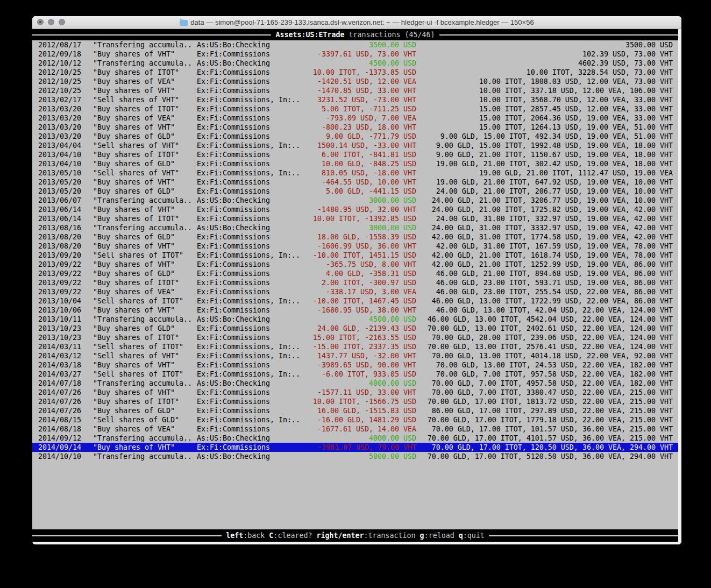  What do you see at coordinates (360, 273) in the screenshot?
I see `txn-change: 4.00 GLD, -358.31 USD` at bounding box center [360, 273].